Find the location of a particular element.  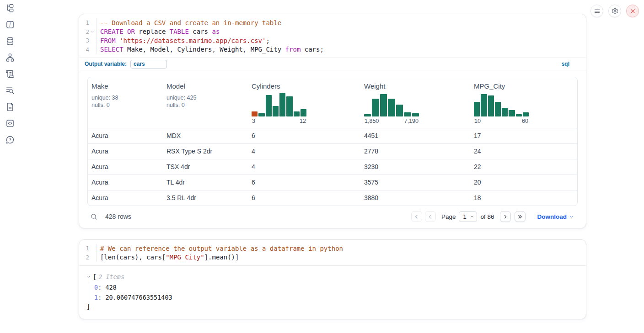

code-line: 1-- Download a CSV and create an in-memo… is located at coordinates (333, 23).